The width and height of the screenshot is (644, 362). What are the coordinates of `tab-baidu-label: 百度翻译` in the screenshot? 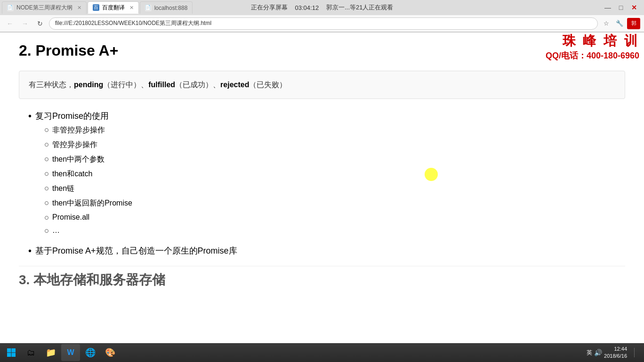 It's located at (113, 8).